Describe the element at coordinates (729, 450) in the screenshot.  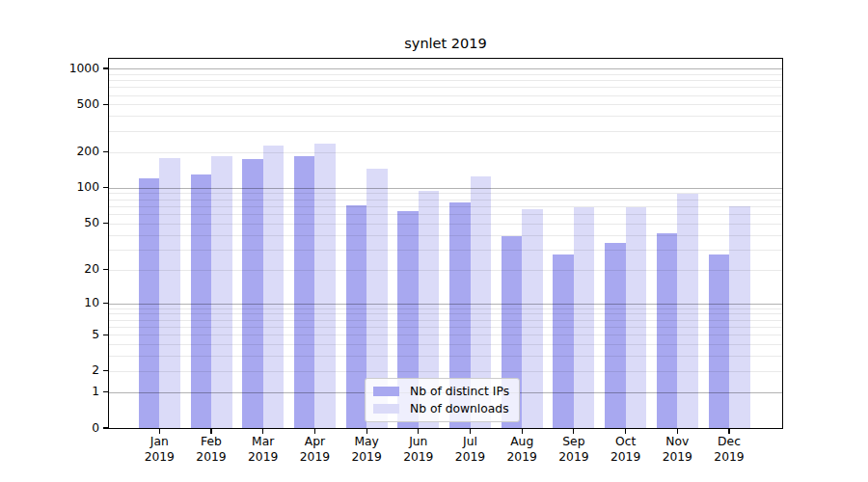
I see `x-tick-label: Dec2019` at that location.